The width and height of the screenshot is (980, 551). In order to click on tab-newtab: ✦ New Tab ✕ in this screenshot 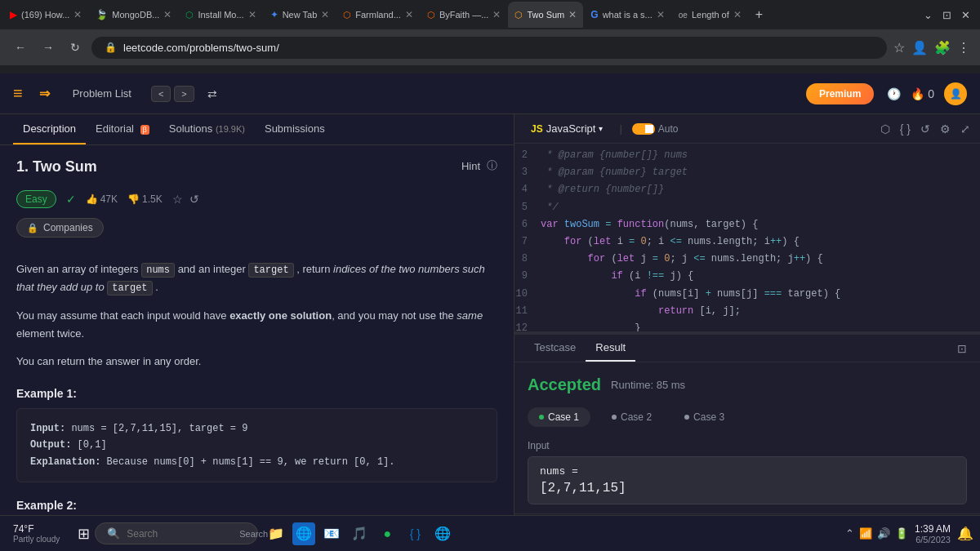, I will do `click(301, 15)`.